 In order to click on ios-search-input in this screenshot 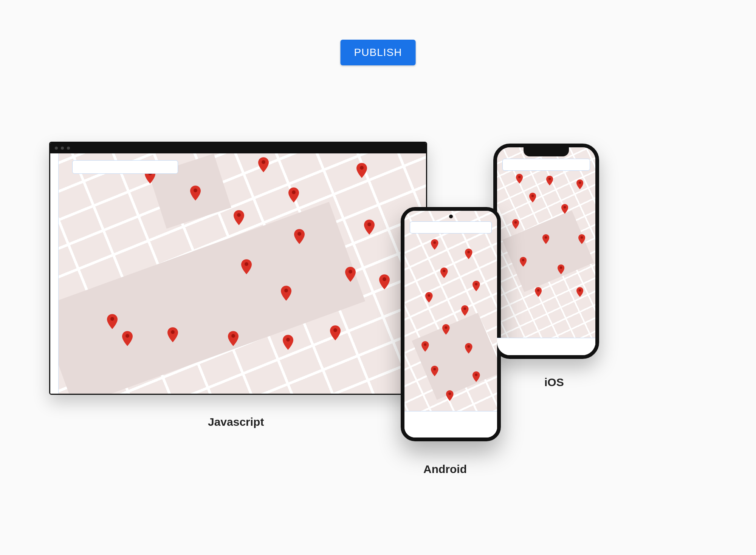, I will do `click(546, 165)`.